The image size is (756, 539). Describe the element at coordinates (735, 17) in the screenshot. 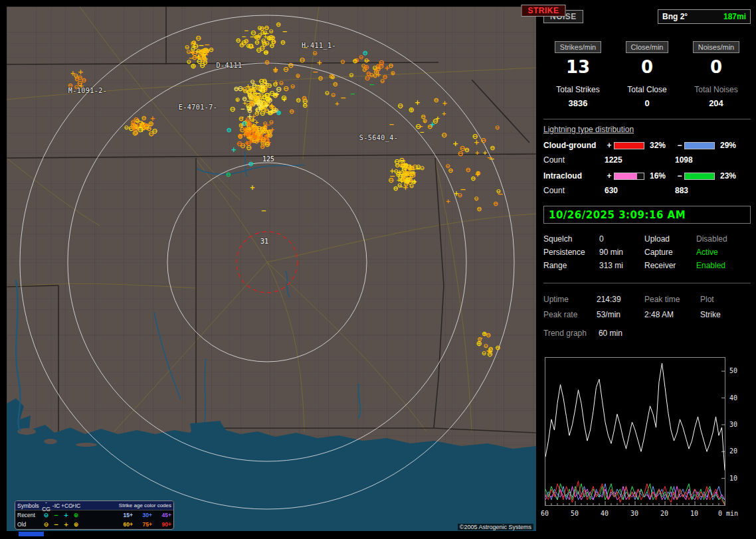

I see `bearing-range: 187mi` at that location.